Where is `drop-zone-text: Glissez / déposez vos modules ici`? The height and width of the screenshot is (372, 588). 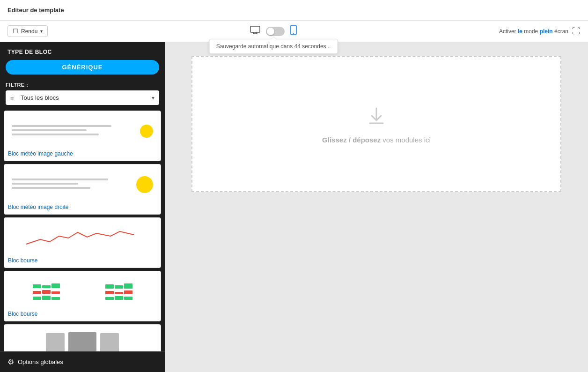 drop-zone-text: Glissez / déposez vos modules ici is located at coordinates (376, 140).